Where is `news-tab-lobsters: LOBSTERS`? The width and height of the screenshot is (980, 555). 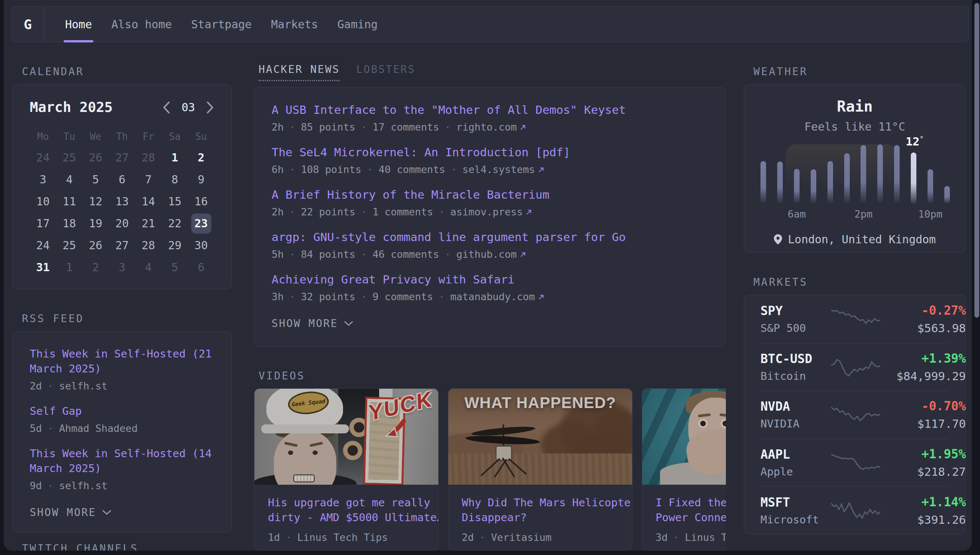
news-tab-lobsters: LOBSTERS is located at coordinates (386, 72).